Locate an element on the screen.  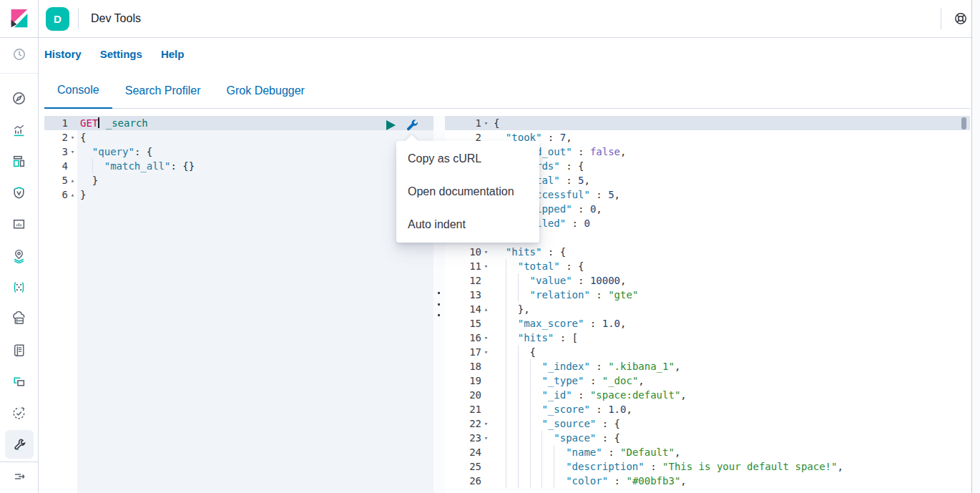
sidebar-item-apm is located at coordinates (19, 381).